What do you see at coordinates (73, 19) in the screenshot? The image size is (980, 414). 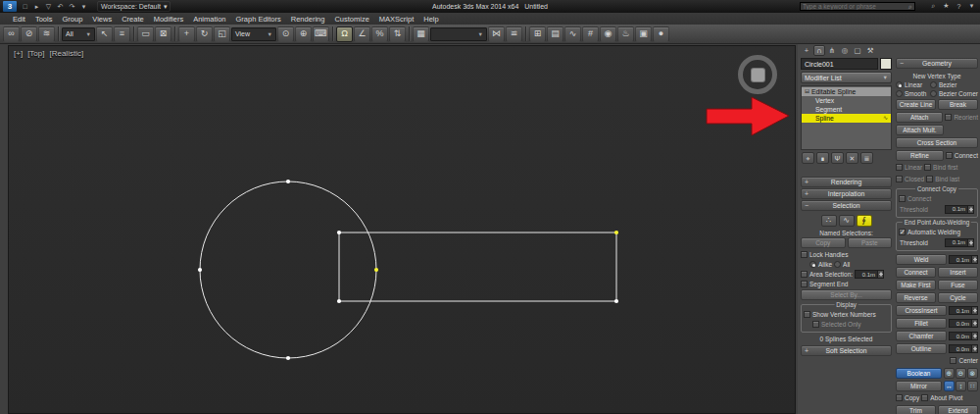 I see `menu-item: Group` at bounding box center [73, 19].